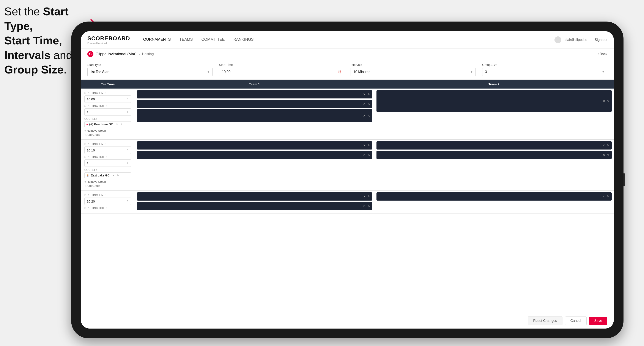 This screenshot has height=346, width=644. I want to click on starting-hole-input-2: 1 ⇕, so click(108, 163).